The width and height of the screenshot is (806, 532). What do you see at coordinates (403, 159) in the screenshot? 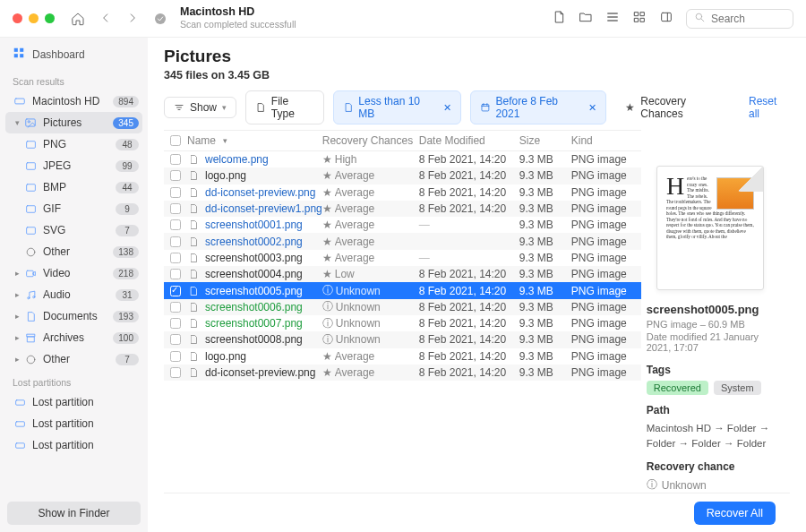
I see `table-row: welcome.png★High8 Feb 2021, 14:209.3 MBP…` at bounding box center [403, 159].